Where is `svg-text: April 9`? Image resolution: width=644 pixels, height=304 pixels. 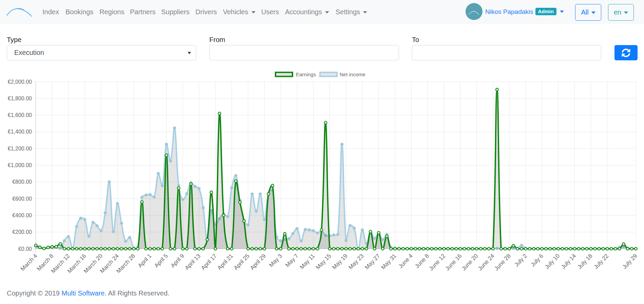
svg-text: April 9 is located at coordinates (177, 261).